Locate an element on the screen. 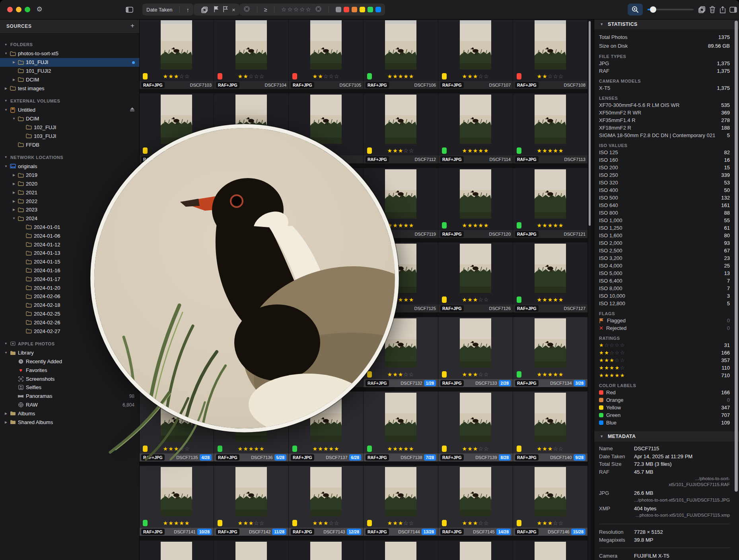 The width and height of the screenshot is (739, 560). photo-cell-dscf7114: ★★★★★RAF+JPGDSCF7114 is located at coordinates (476, 128).